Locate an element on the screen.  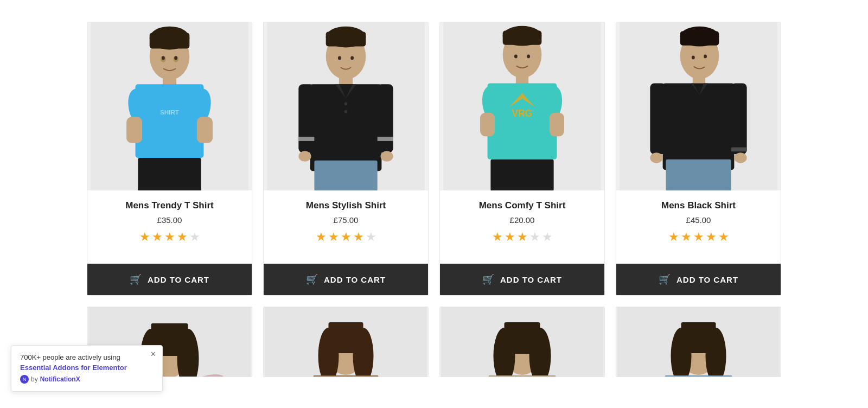
cart-icon-1: 🛒 is located at coordinates (136, 279).